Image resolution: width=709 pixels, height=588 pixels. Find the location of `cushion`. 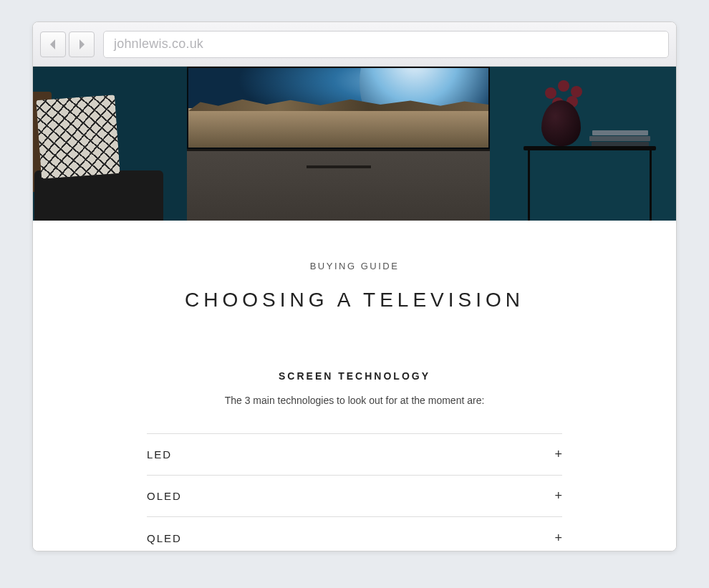

cushion is located at coordinates (77, 136).